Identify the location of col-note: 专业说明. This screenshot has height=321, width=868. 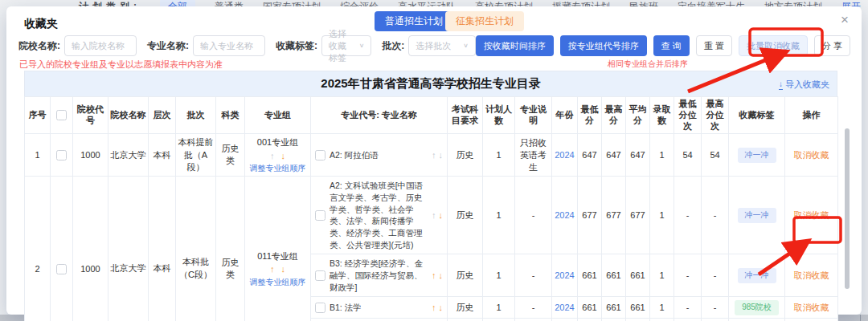
(534, 116).